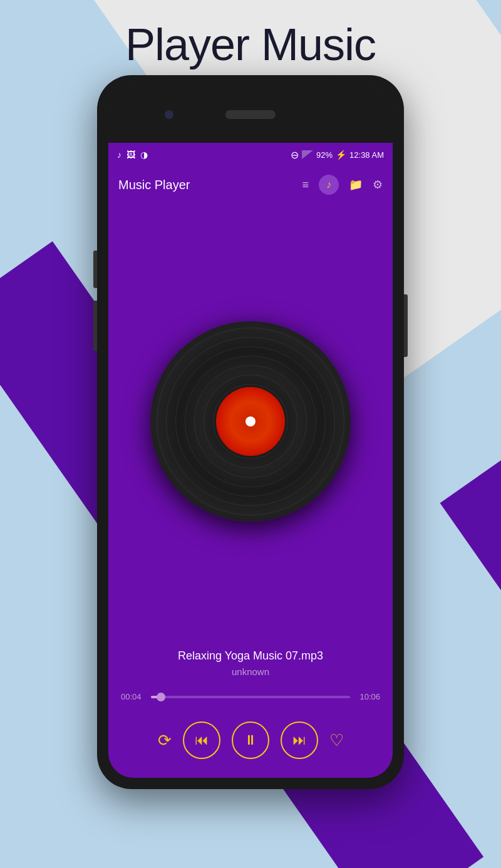 The height and width of the screenshot is (868, 501). What do you see at coordinates (250, 697) in the screenshot?
I see `progress-bar` at bounding box center [250, 697].